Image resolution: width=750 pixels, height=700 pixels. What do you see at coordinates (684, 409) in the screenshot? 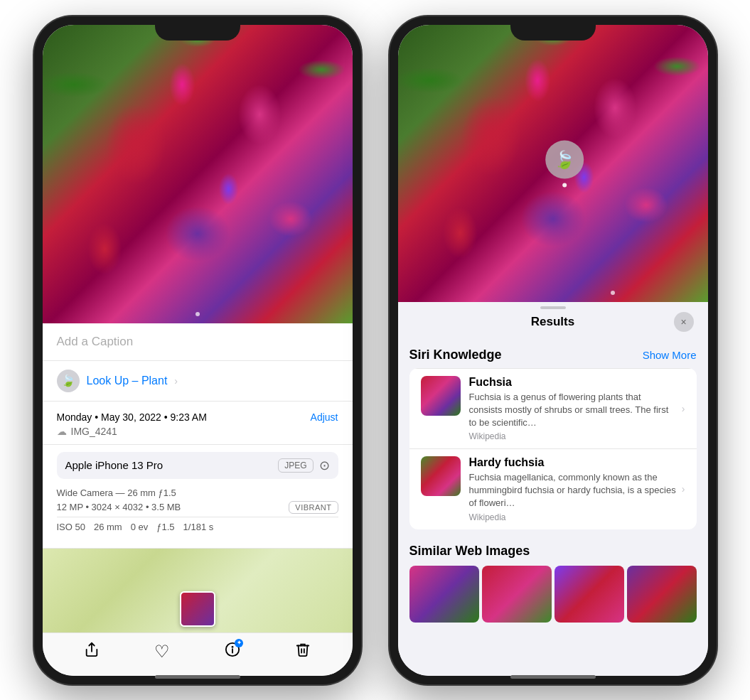
I see `fuchsia-chevron-icon: ›` at bounding box center [684, 409].